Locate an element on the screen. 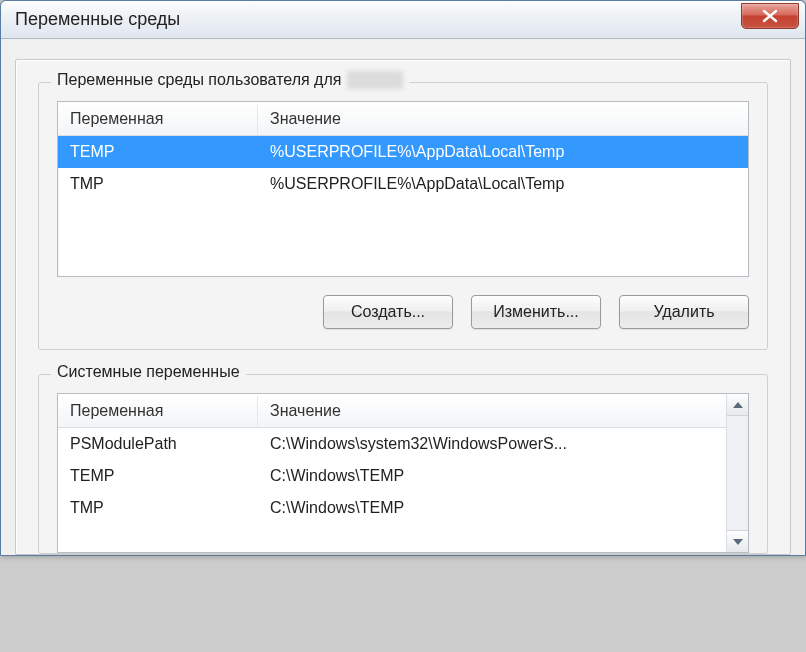 This screenshot has height=652, width=806. window-title: Переменные среды is located at coordinates (98, 20).